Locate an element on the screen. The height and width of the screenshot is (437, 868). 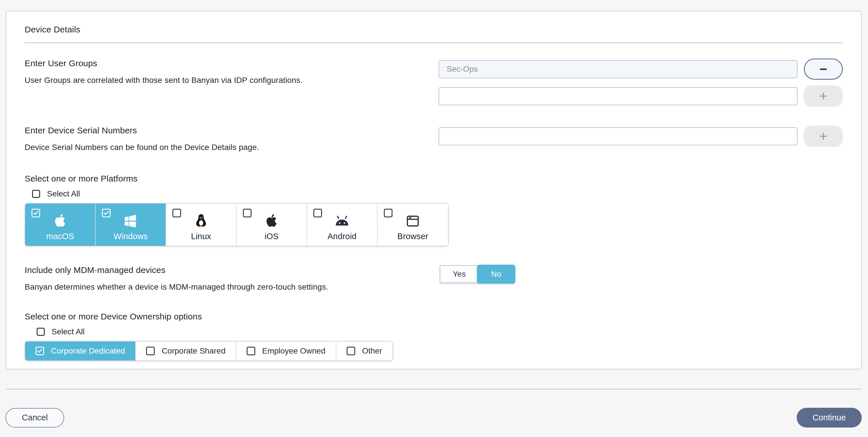
footer-divider is located at coordinates (434, 389).